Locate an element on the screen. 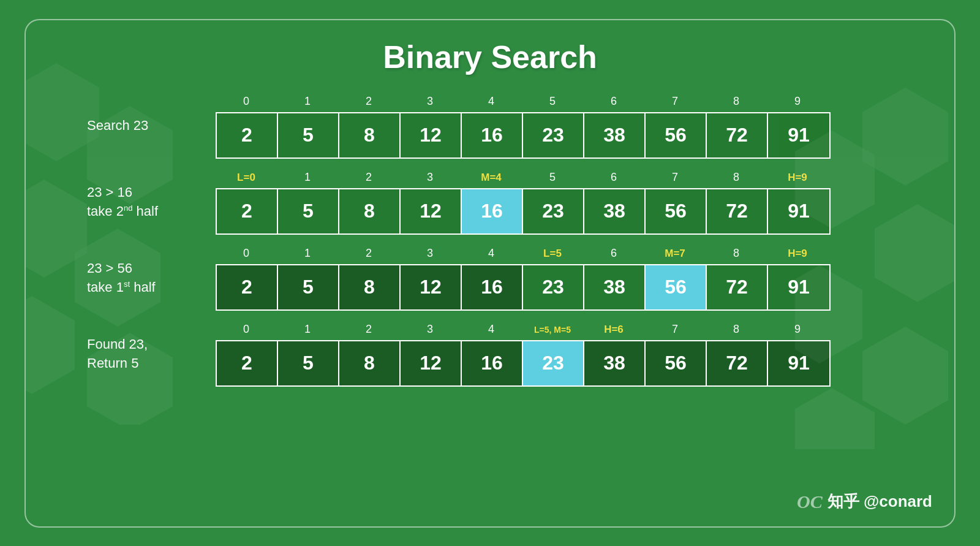 This screenshot has width=980, height=546. index-2-1: 1 is located at coordinates (307, 254).